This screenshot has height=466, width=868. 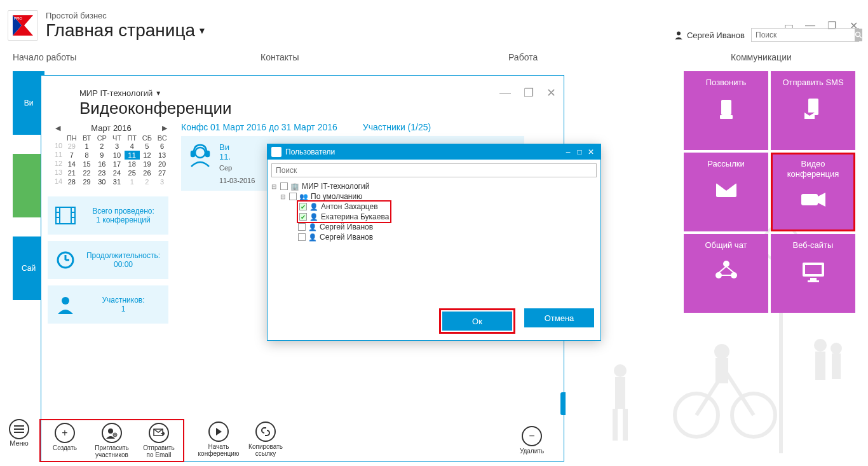 I want to click on cancel-button: Отмена, so click(x=559, y=318).